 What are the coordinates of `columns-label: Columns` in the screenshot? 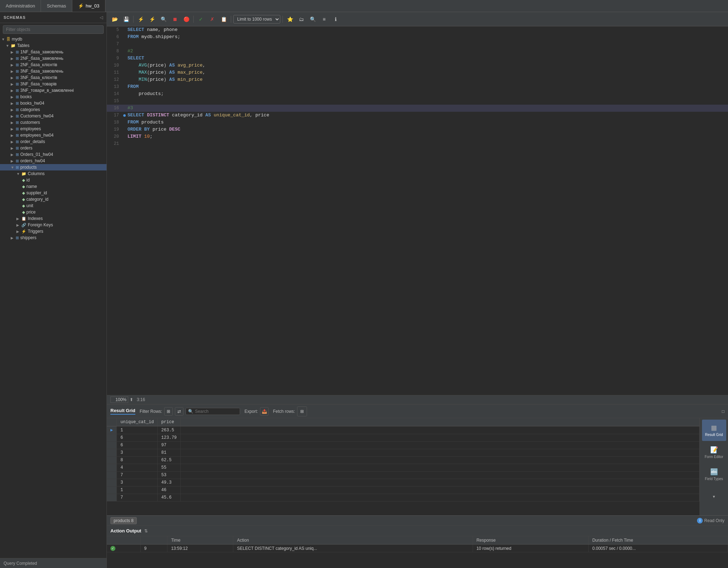 It's located at (36, 174).